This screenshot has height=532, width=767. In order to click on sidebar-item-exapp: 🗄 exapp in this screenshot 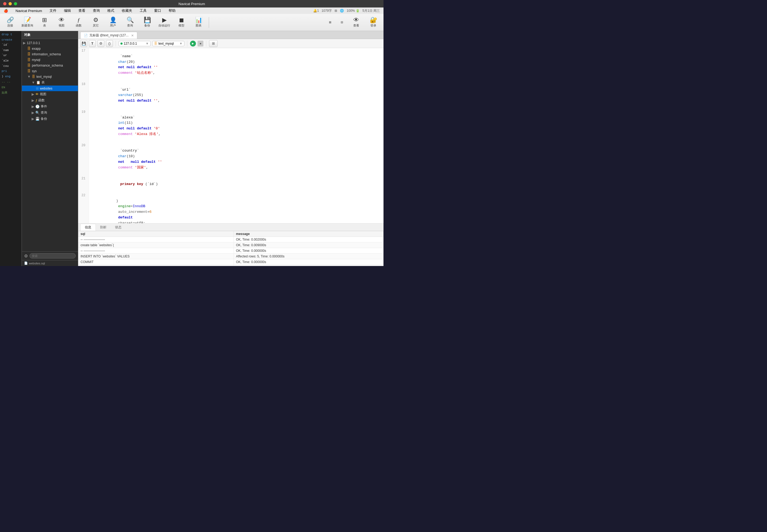, I will do `click(50, 49)`.